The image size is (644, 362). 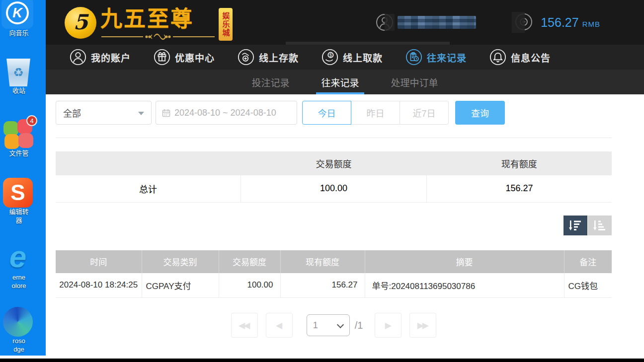 What do you see at coordinates (531, 58) in the screenshot?
I see `nav-item-label: 信息公告` at bounding box center [531, 58].